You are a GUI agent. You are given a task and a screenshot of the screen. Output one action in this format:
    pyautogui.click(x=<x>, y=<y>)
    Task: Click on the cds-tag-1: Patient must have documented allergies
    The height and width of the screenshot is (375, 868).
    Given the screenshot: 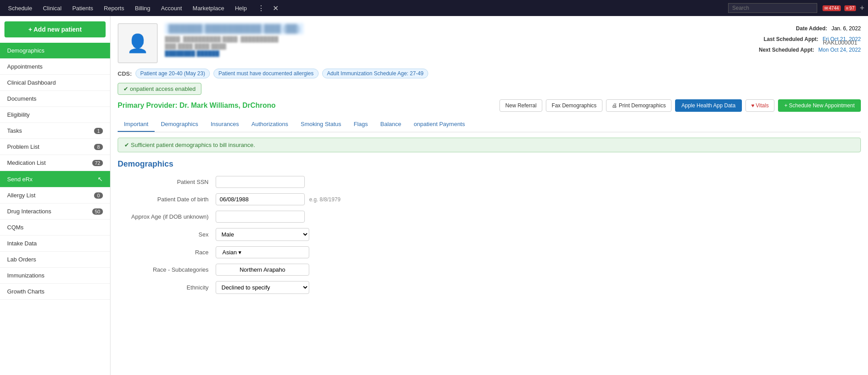 What is the action you would take?
    pyautogui.click(x=266, y=73)
    